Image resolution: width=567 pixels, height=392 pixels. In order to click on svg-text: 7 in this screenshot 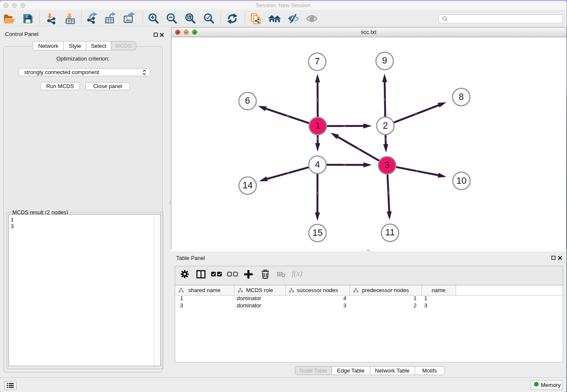, I will do `click(317, 61)`.